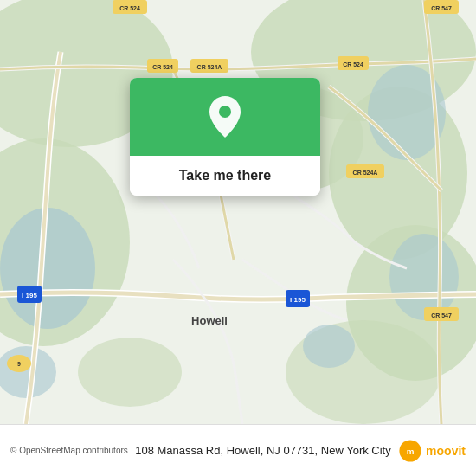 Image resolution: width=476 pixels, height=476 pixels. I want to click on location-pin-icon, so click(225, 117).